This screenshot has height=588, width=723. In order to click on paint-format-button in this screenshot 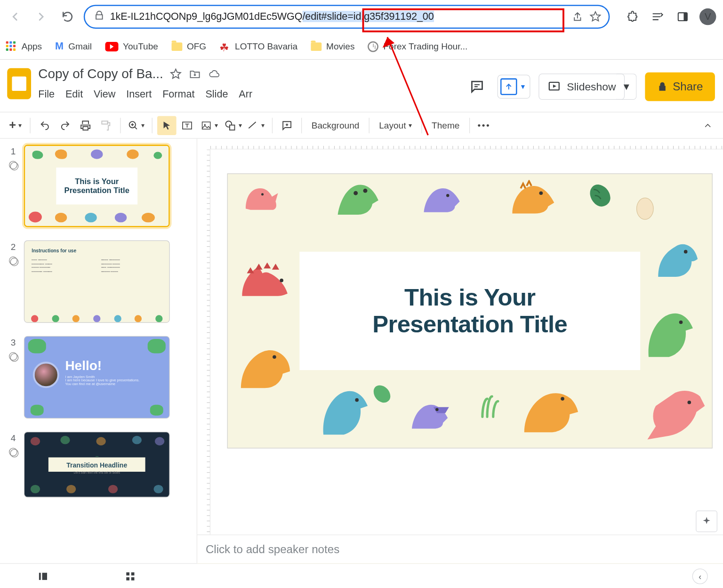, I will do `click(105, 125)`.